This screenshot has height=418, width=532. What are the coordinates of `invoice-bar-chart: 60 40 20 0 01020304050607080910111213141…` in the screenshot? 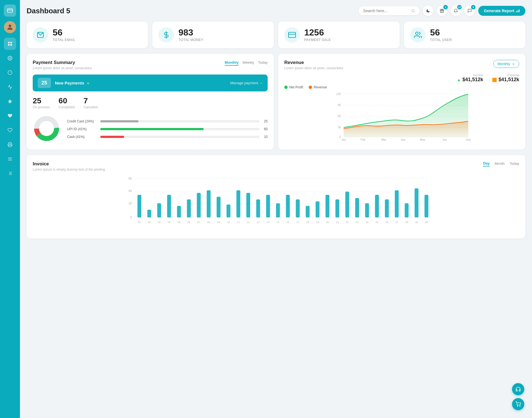 It's located at (276, 204).